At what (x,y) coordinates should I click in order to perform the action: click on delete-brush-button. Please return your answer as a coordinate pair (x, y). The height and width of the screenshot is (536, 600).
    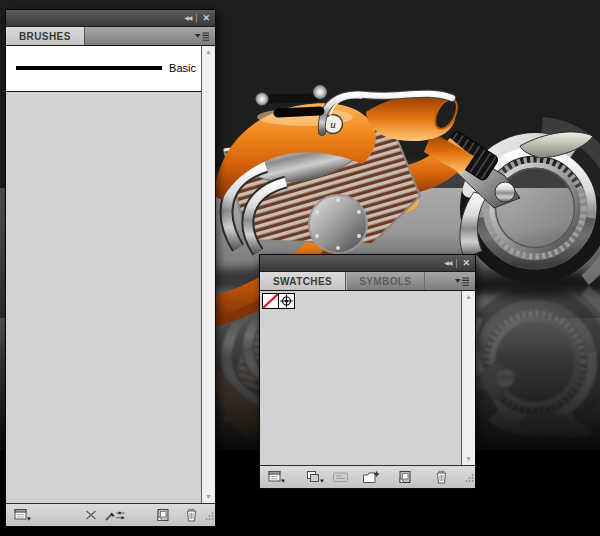
    Looking at the image, I should click on (191, 515).